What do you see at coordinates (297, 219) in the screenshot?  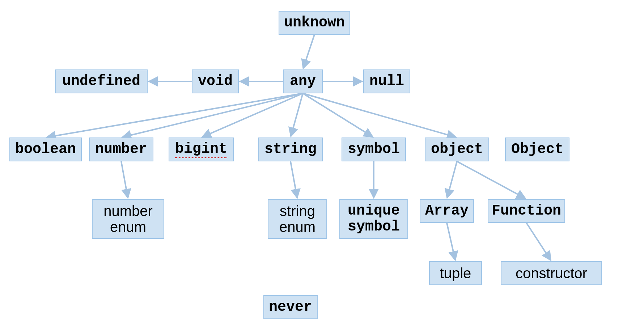 I see `node-string_enum: stringenum` at bounding box center [297, 219].